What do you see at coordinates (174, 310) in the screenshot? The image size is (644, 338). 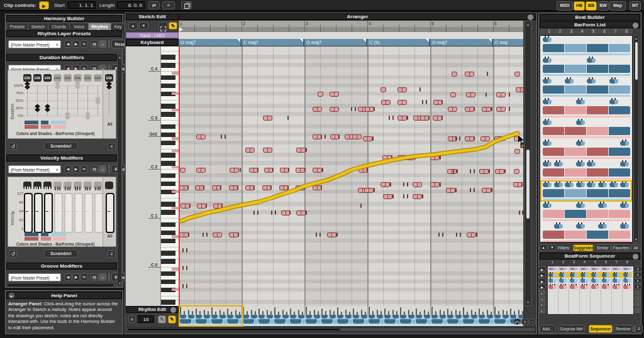 I see `rhythm-edit-help-icon` at bounding box center [174, 310].